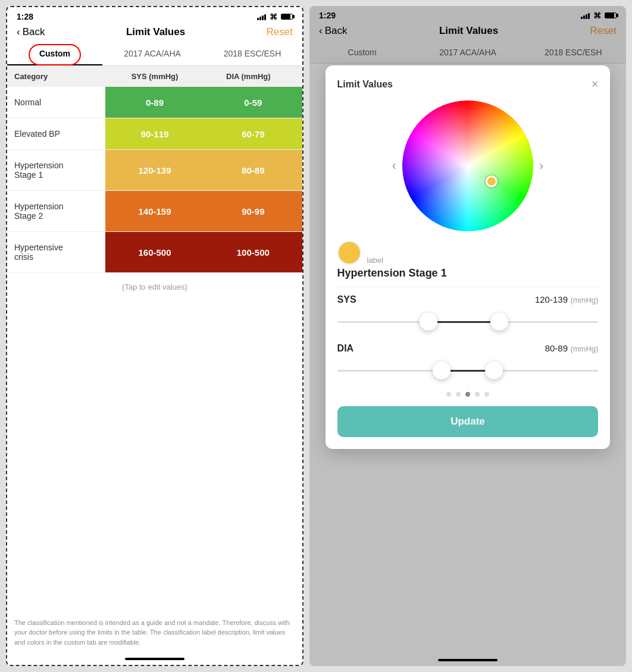 The width and height of the screenshot is (632, 672). What do you see at coordinates (155, 180) in the screenshot?
I see `table-body: Normal 0-89 0-59 Elevated BP 90-119 60-7…` at bounding box center [155, 180].